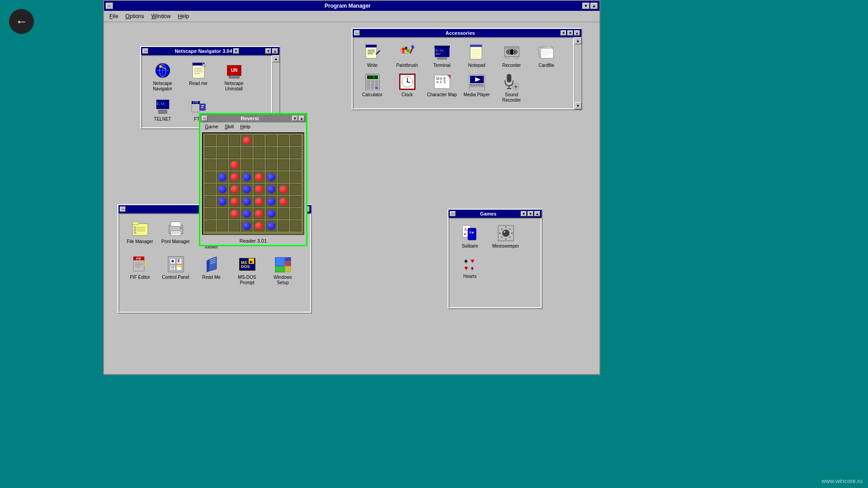 The image size is (868, 488). What do you see at coordinates (578, 106) in the screenshot?
I see `scroll-down: ▼` at bounding box center [578, 106].